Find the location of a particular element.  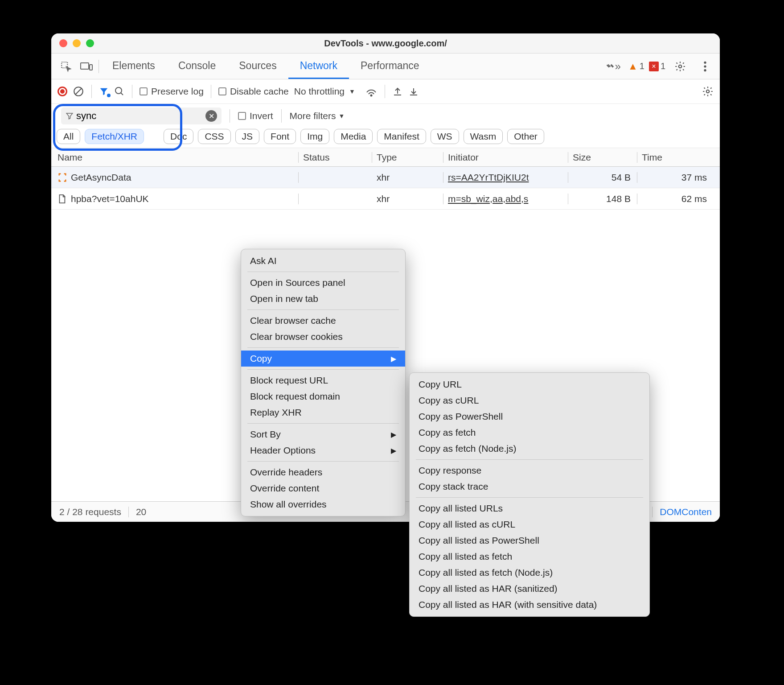

table-row: hpba?vet=10ahUK xhr m=sb_wiz,aa,abd,s 14… is located at coordinates (386, 199).